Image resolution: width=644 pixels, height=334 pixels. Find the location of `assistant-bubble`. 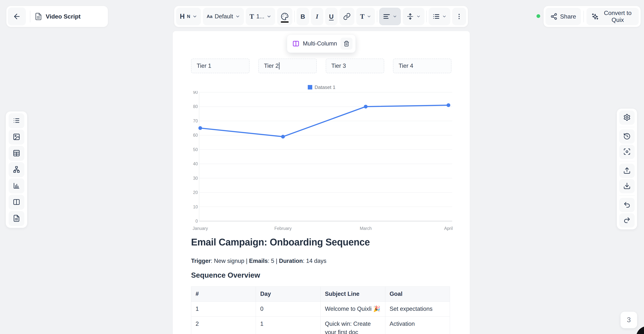

assistant-bubble is located at coordinates (640, 330).